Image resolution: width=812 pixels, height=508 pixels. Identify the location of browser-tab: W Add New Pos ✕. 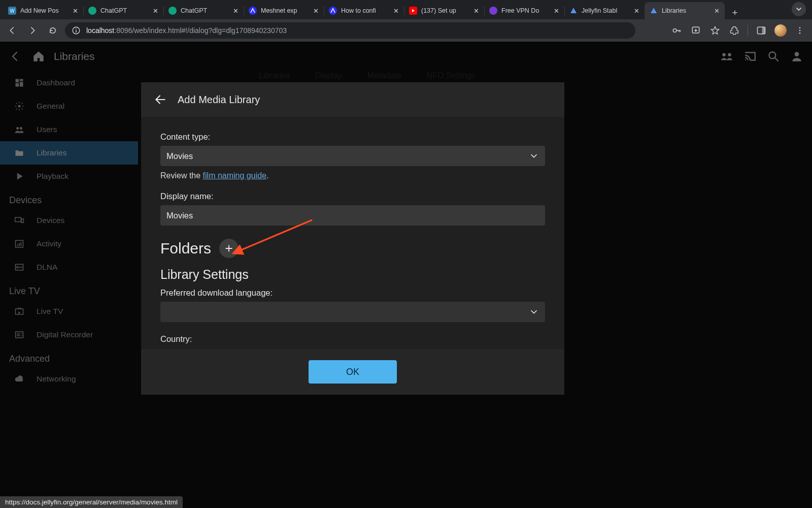
(43, 11).